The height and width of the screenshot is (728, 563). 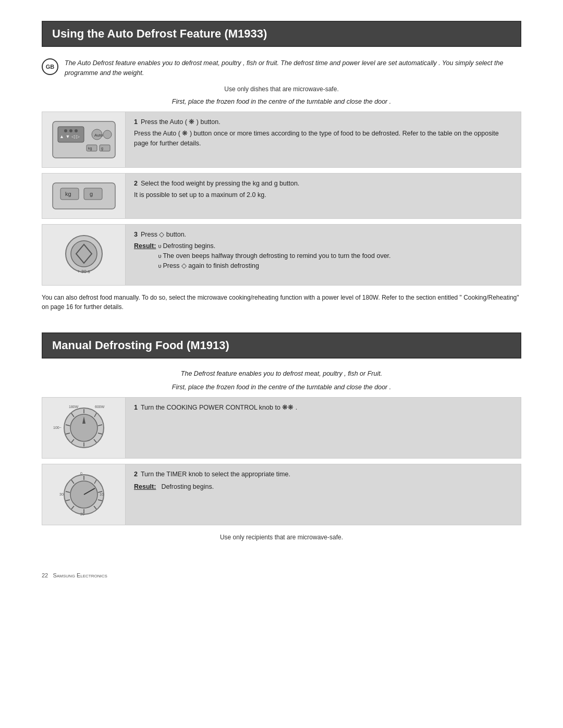 What do you see at coordinates (274, 246) in the screenshot?
I see `result-item-3-0: Defrosting begins.` at bounding box center [274, 246].